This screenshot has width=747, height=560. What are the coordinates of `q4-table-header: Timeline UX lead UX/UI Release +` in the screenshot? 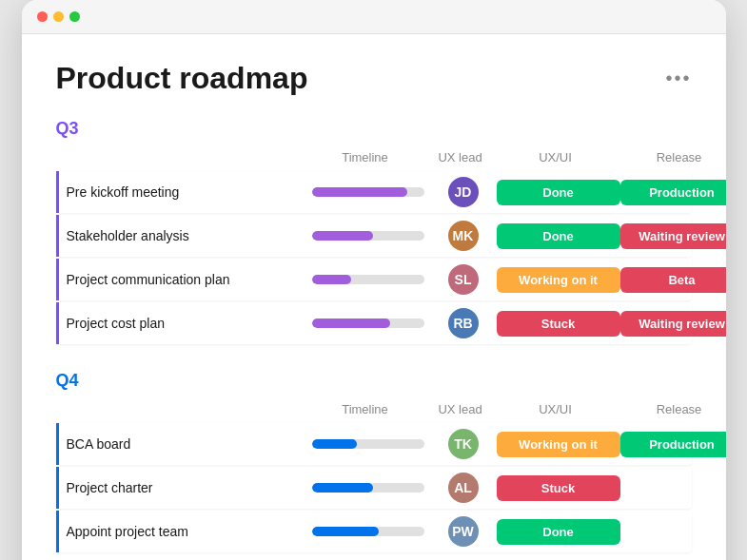 It's located at (374, 411).